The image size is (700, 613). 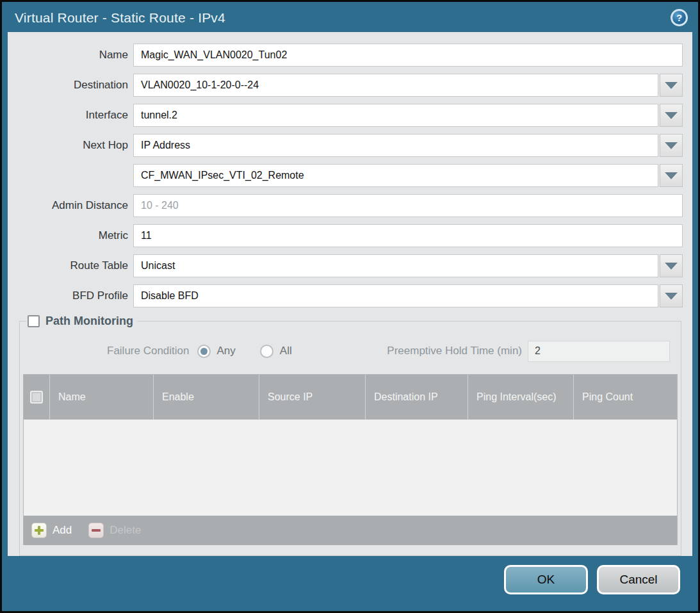 What do you see at coordinates (126, 530) in the screenshot?
I see `delete-button-label: Delete` at bounding box center [126, 530].